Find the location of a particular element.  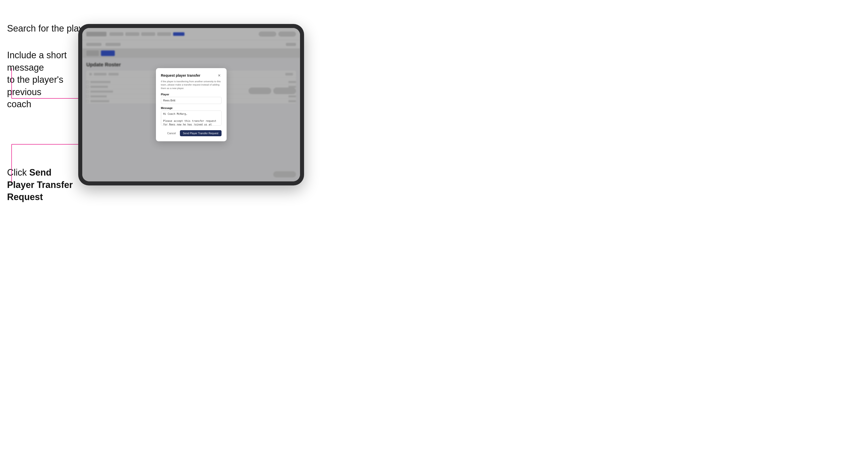

modal-footer: Cancel Send Player Transfer Request is located at coordinates (191, 133).